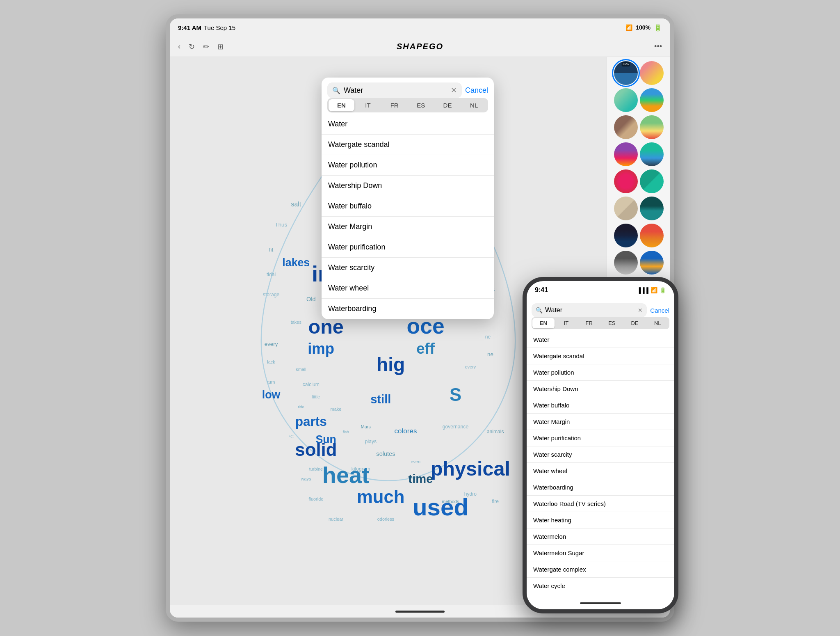 The width and height of the screenshot is (840, 636). Describe the element at coordinates (455, 395) in the screenshot. I see `svg-text: S` at that location.